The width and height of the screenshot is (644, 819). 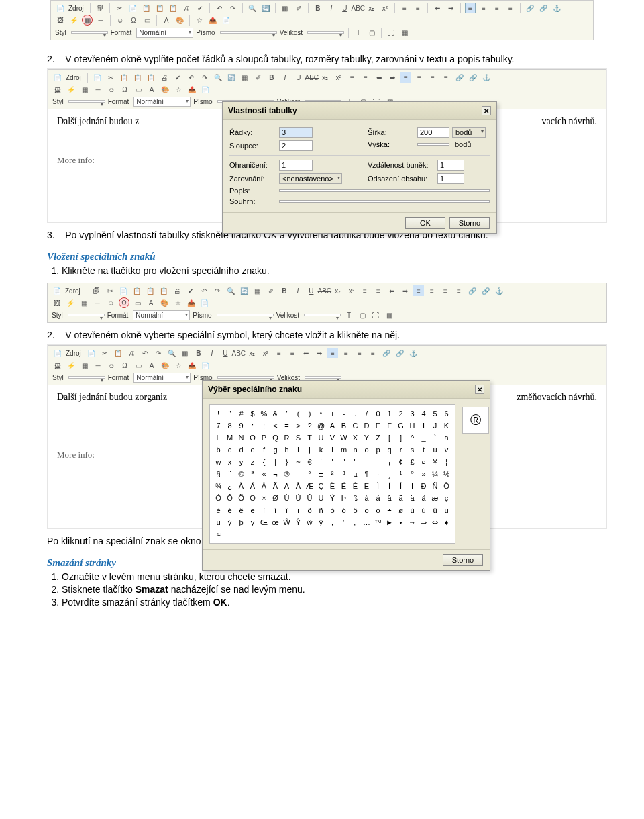 What do you see at coordinates (298, 498) in the screenshot?
I see `char-cell: Ú` at bounding box center [298, 498].